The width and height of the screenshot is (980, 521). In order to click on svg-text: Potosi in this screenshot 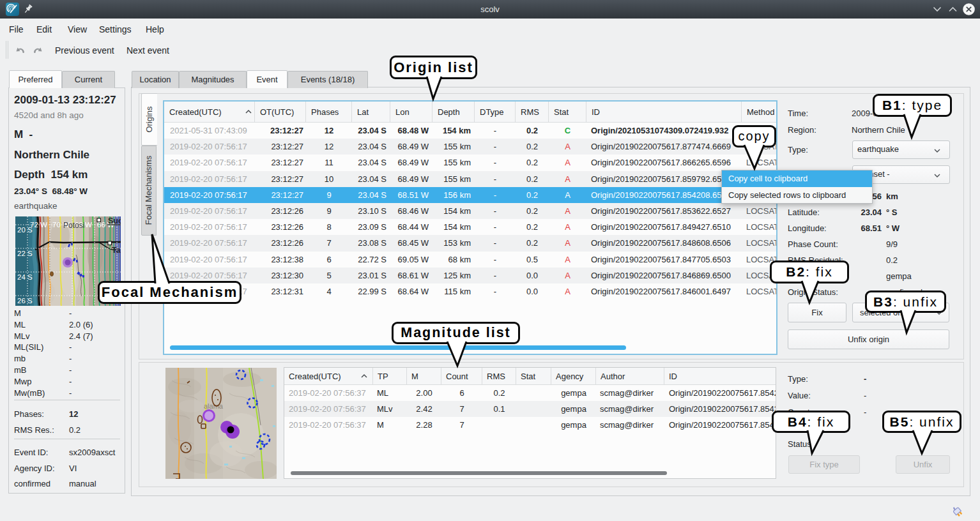, I will do `click(74, 225)`.